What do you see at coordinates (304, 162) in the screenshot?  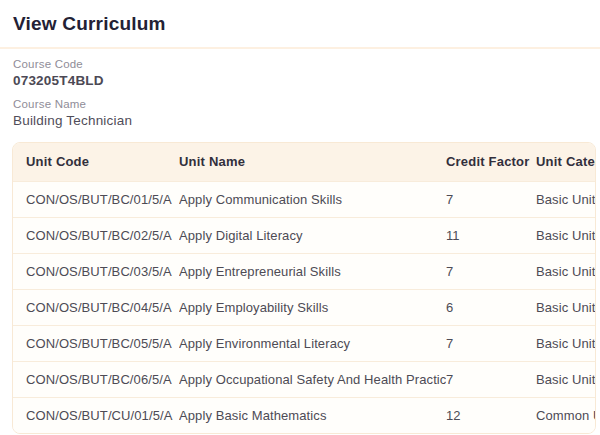 I see `header-row: Unit Code Unit Name Credit Factor Unit C…` at bounding box center [304, 162].